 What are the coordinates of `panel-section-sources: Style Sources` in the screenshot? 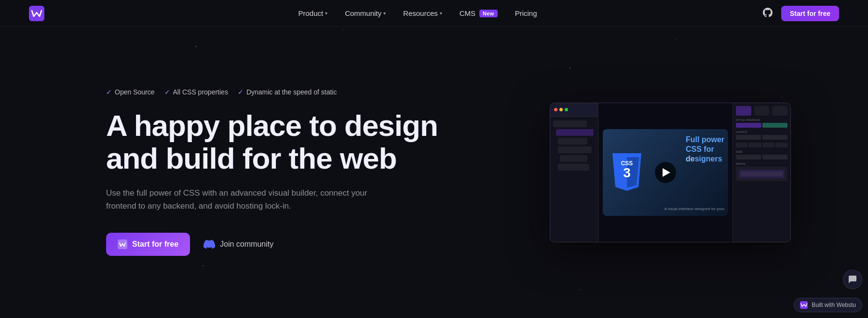 It's located at (762, 123).